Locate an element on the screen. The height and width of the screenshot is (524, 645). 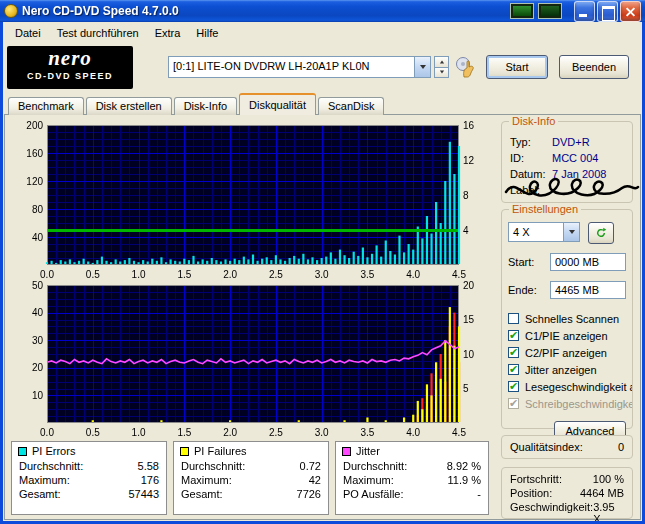
menu-datei: Datei is located at coordinates (28, 33).